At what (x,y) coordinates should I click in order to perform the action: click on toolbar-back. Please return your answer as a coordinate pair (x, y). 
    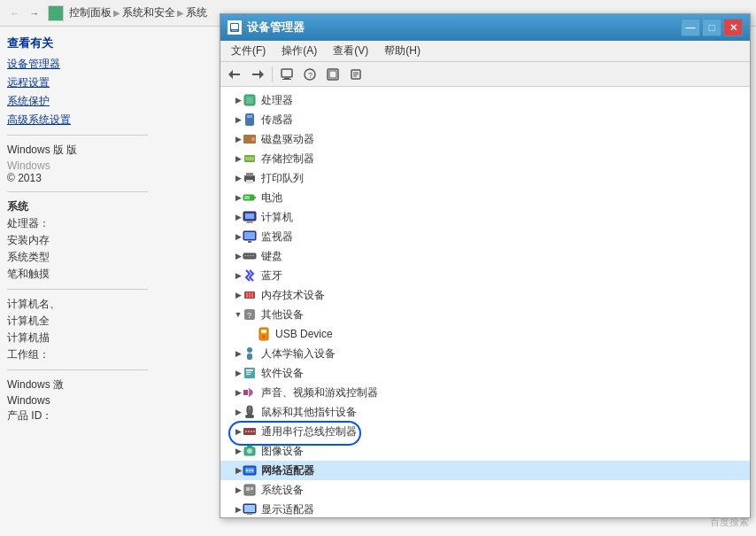
    Looking at the image, I should click on (235, 74).